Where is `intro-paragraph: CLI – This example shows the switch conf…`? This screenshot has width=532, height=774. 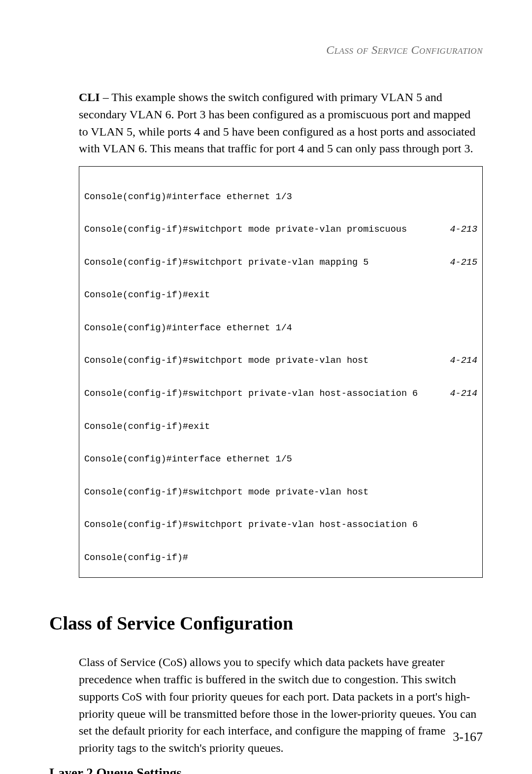
intro-paragraph: CLI – This example shows the switch conf… is located at coordinates (281, 123).